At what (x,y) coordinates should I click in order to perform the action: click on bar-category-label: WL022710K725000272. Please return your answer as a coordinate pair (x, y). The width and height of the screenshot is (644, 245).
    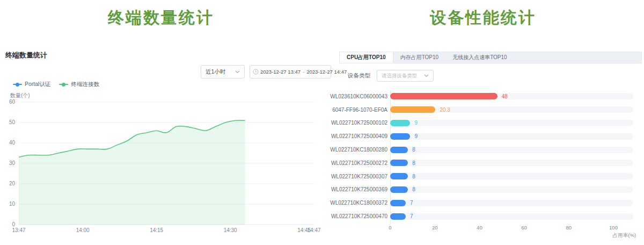
    Looking at the image, I should click on (355, 163).